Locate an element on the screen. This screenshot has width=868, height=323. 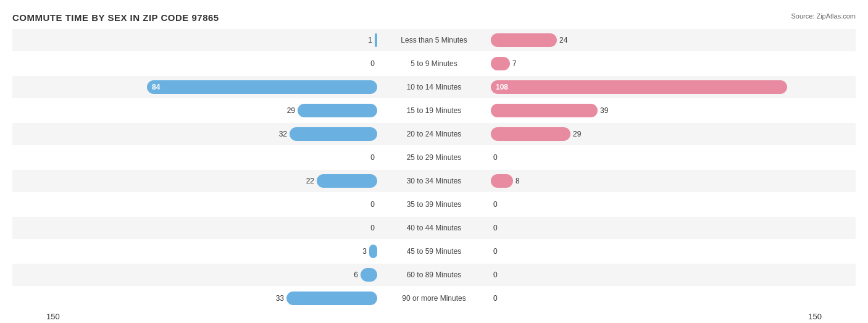
label-wrap: 15 to 19 Minutes is located at coordinates (434, 111).